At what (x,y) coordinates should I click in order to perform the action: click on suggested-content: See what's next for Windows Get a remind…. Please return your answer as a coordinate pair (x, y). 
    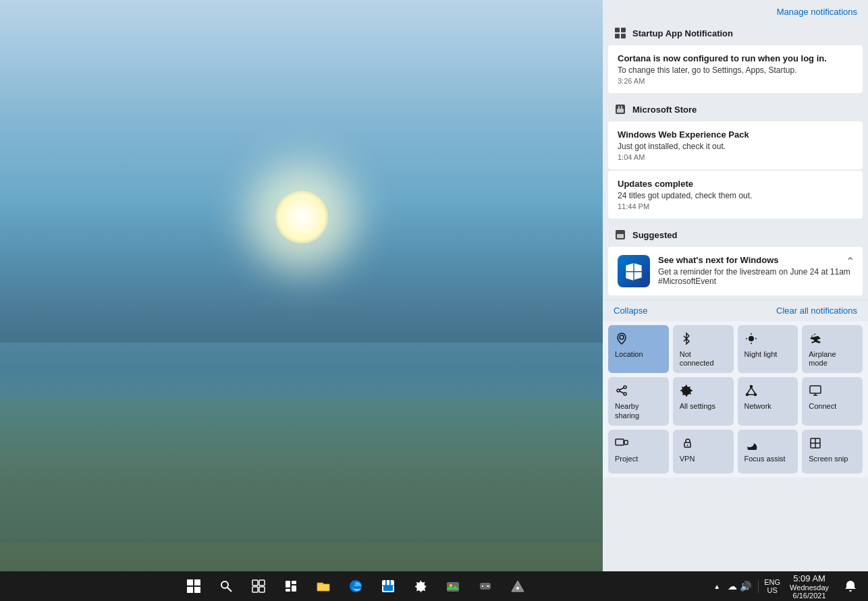
    Looking at the image, I should click on (756, 270).